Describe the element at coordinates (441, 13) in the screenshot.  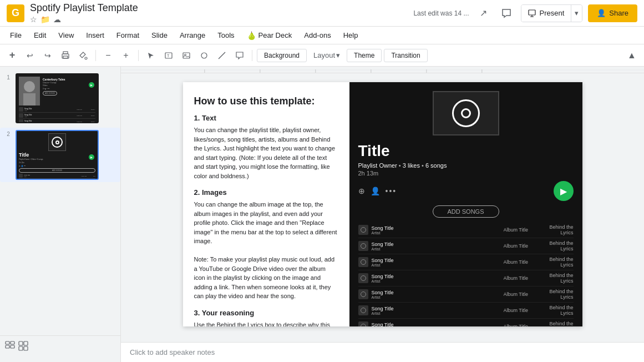
I see `last-edit-text: Last edit was 14 ...` at that location.